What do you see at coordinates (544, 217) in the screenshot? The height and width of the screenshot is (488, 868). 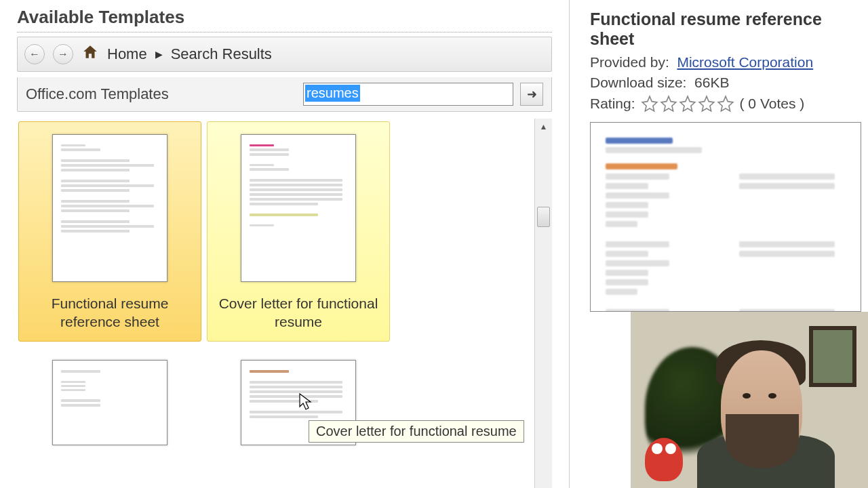 I see `scroll-thumb` at bounding box center [544, 217].